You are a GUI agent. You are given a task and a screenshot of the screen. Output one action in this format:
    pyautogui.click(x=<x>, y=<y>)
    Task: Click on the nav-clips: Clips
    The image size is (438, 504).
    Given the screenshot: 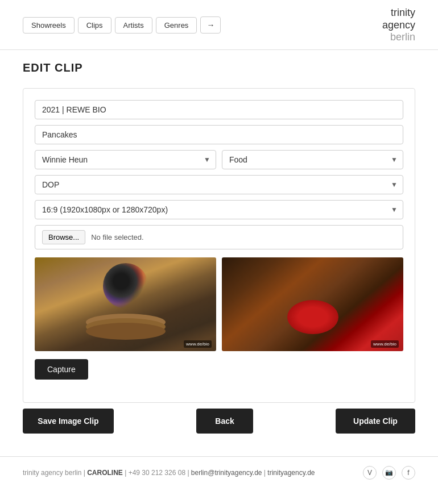 What is the action you would take?
    pyautogui.click(x=94, y=25)
    